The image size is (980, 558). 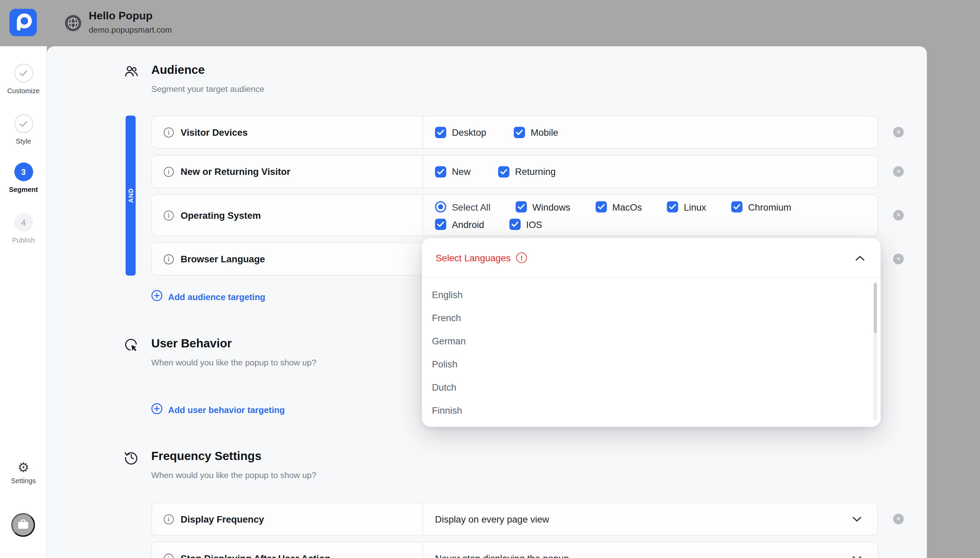 I want to click on row-display-frequency: Display Frequency Display on every page …, so click(x=514, y=519).